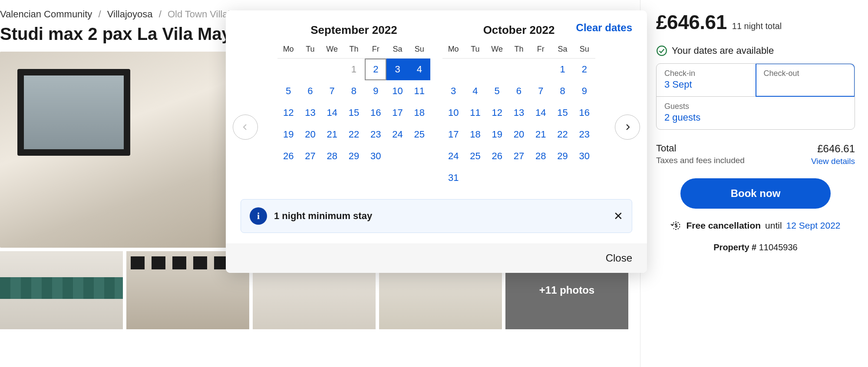 The width and height of the screenshot is (868, 367). What do you see at coordinates (814, 226) in the screenshot?
I see `cancel-date-link: 12 Sept 2022` at bounding box center [814, 226].